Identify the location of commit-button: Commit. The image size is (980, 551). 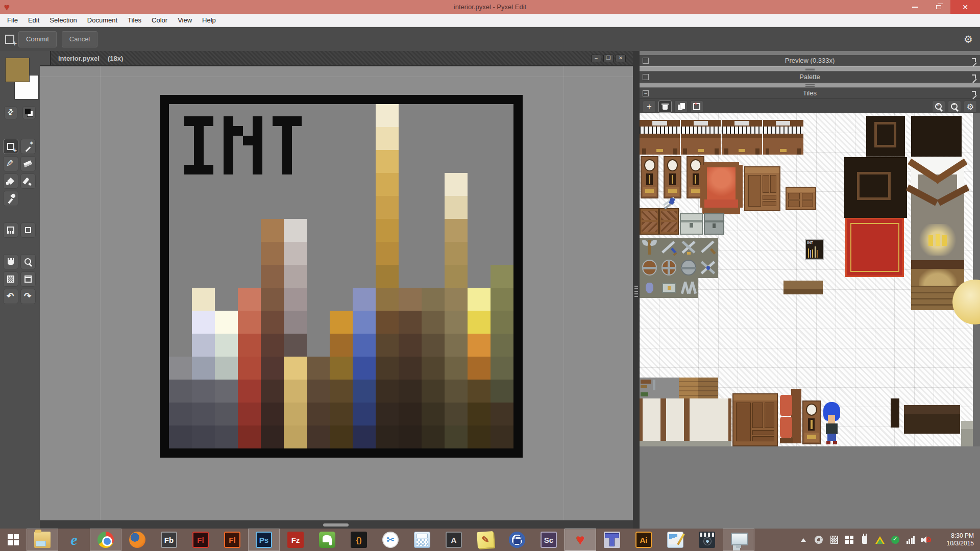
(38, 39).